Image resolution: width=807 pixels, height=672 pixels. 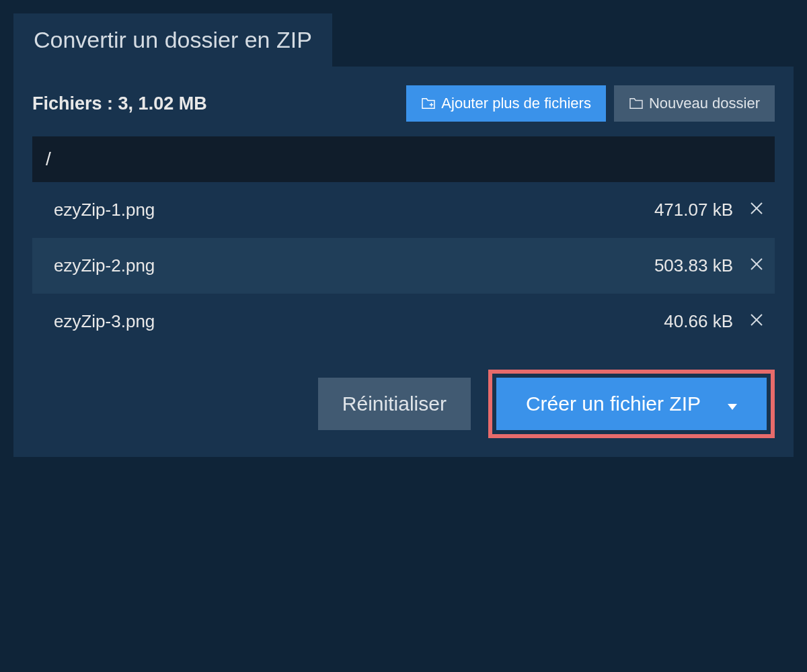 What do you see at coordinates (354, 210) in the screenshot?
I see `file-name: ezyZip-1.png` at bounding box center [354, 210].